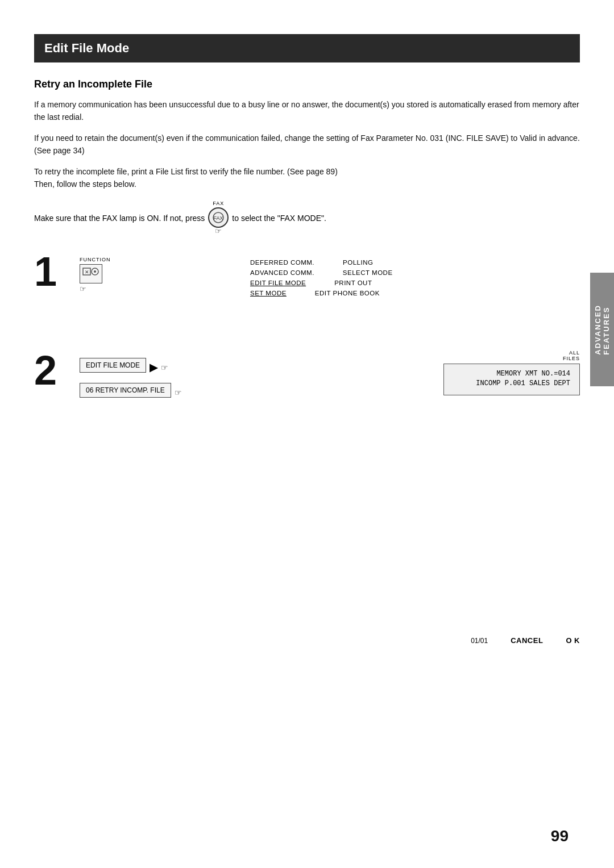  Describe the element at coordinates (512, 374) in the screenshot. I see `lcd-line1: MEMORY XMT NO.=014` at that location.